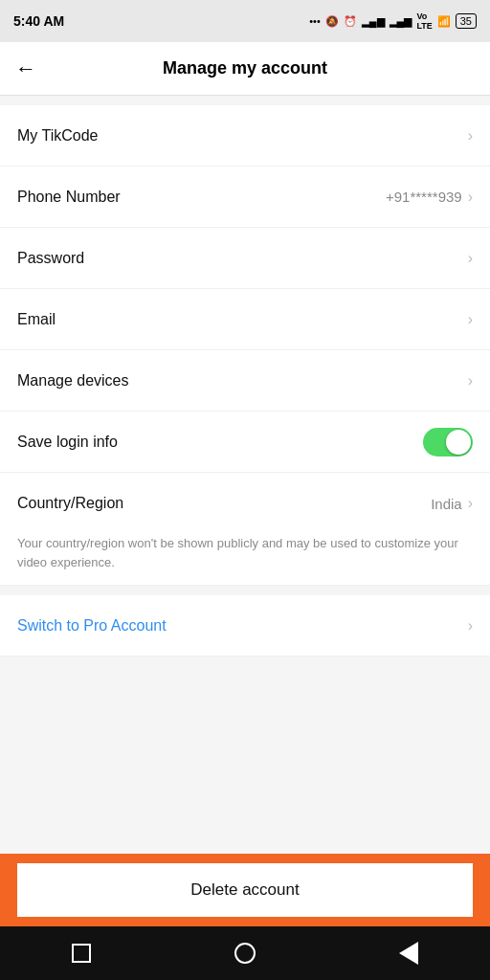  What do you see at coordinates (448, 442) in the screenshot?
I see `save-login-toggle` at bounding box center [448, 442].